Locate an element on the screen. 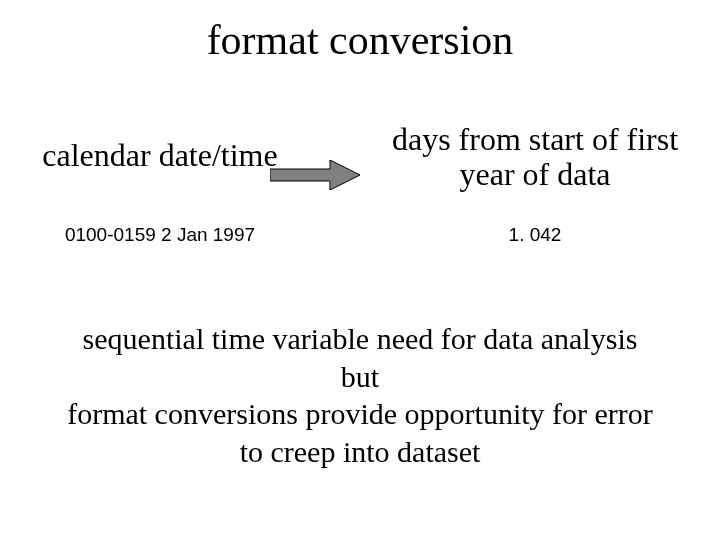 The image size is (720, 540). bottom-line-2: but is located at coordinates (360, 376).